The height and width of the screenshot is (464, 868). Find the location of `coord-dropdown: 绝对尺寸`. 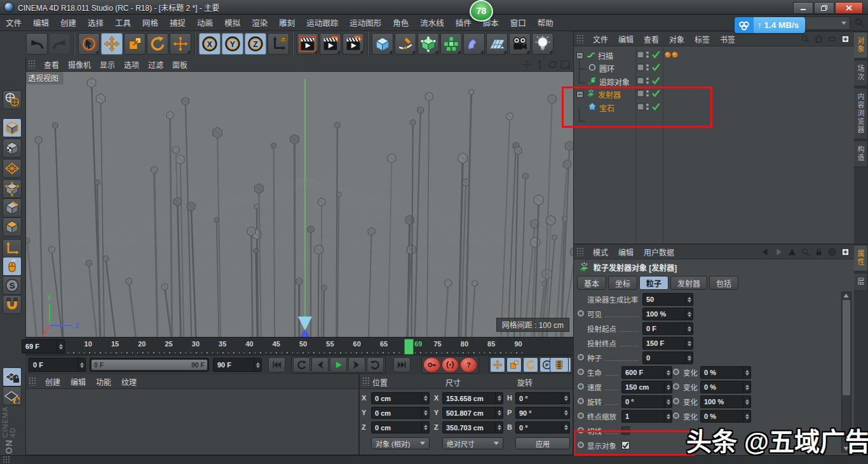

coord-dropdown: 绝对尺寸 is located at coordinates (473, 444).